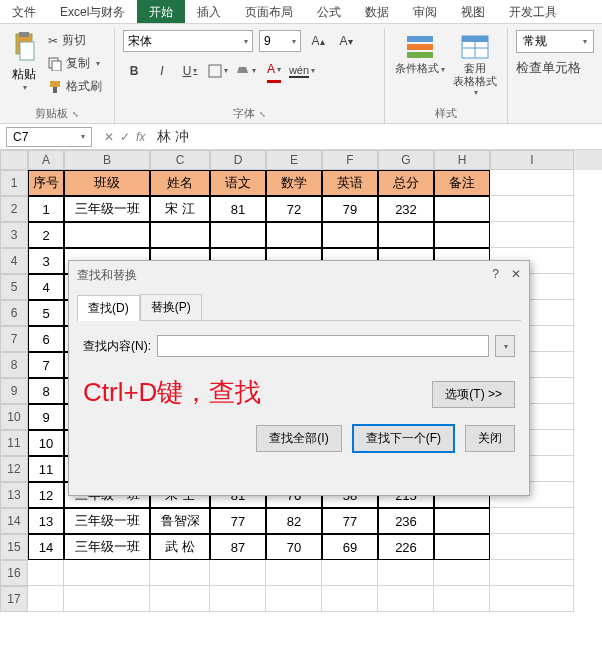  What do you see at coordinates (46, 495) in the screenshot?
I see `cell: 12` at bounding box center [46, 495].